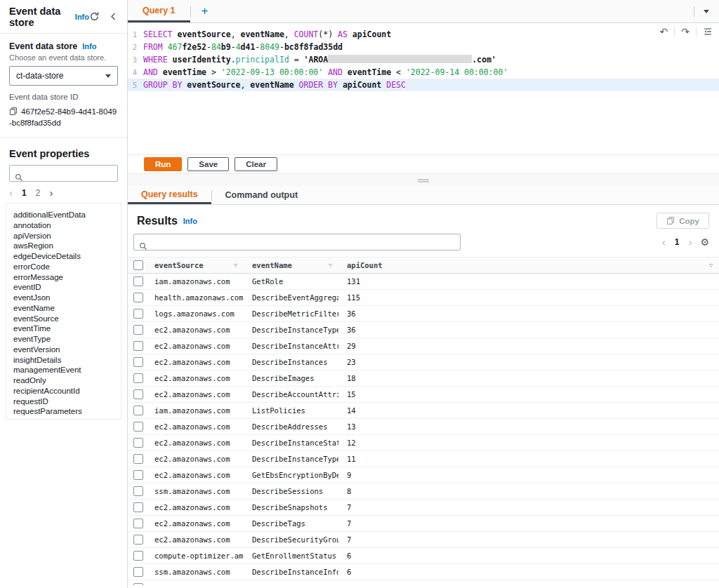 The height and width of the screenshot is (588, 719). What do you see at coordinates (296, 60) in the screenshot?
I see `sql-token: =` at bounding box center [296, 60].